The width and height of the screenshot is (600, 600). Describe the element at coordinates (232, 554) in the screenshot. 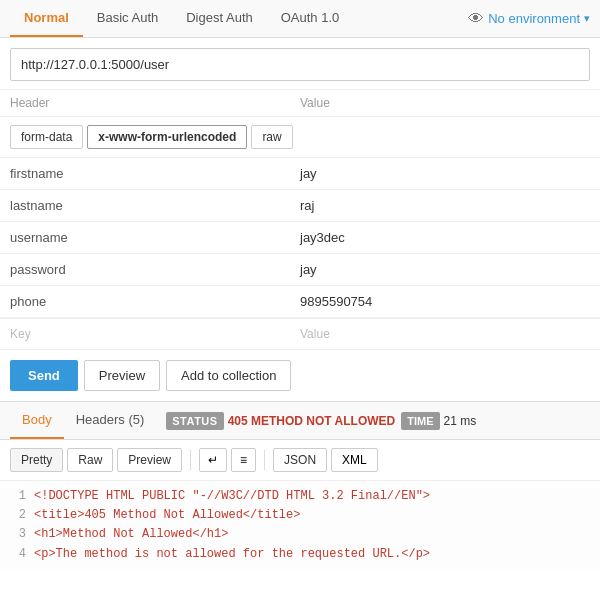

I see `code-content-4: <p>The method is not allowed for the req…` at that location.